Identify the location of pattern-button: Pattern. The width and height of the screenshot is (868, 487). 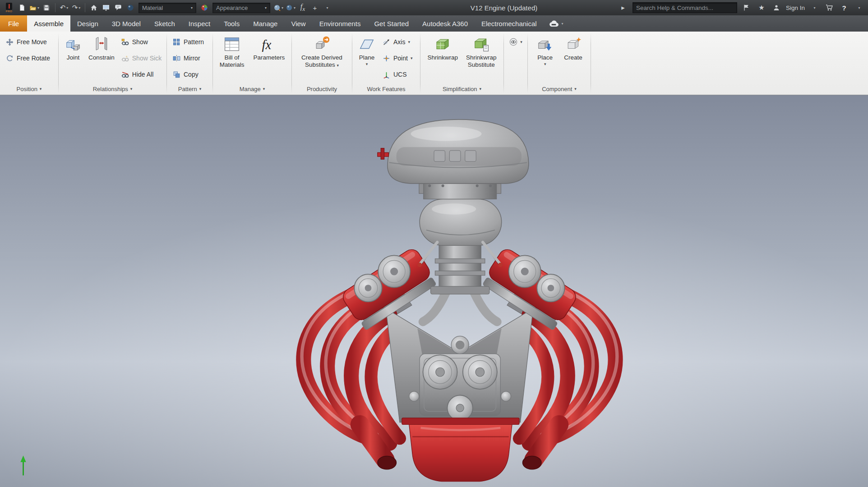
(189, 42).